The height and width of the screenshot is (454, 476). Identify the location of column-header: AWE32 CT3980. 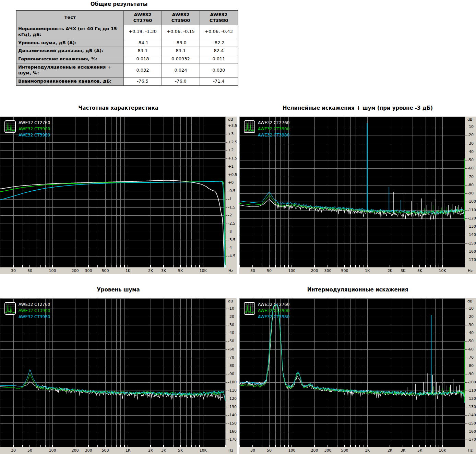
(219, 18).